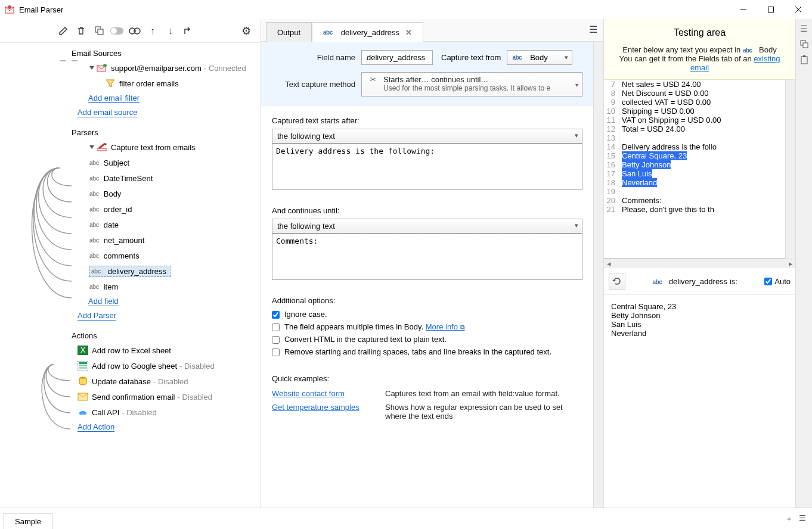 The height and width of the screenshot is (529, 812). Describe the element at coordinates (397, 57) in the screenshot. I see `field-name-input` at that location.